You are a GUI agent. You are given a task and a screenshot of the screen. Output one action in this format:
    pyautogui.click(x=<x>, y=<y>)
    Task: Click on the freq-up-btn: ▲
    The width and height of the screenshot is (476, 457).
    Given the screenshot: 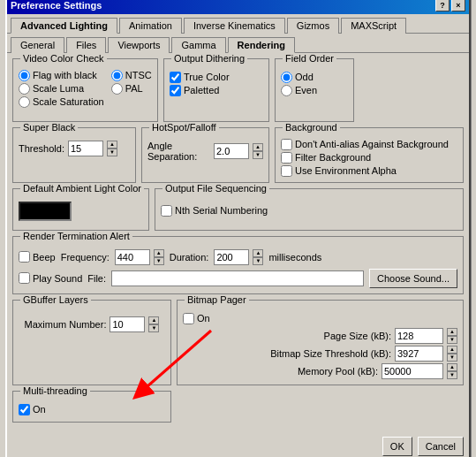 What is the action you would take?
    pyautogui.click(x=159, y=253)
    